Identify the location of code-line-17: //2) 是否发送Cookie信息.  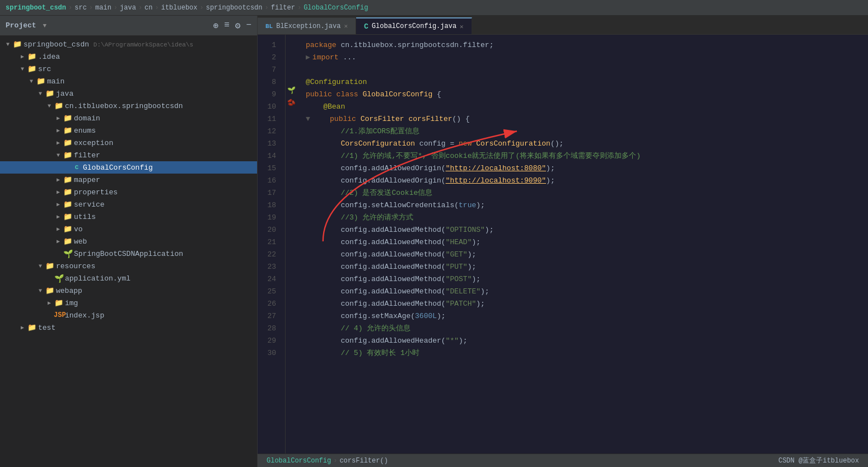
(582, 193).